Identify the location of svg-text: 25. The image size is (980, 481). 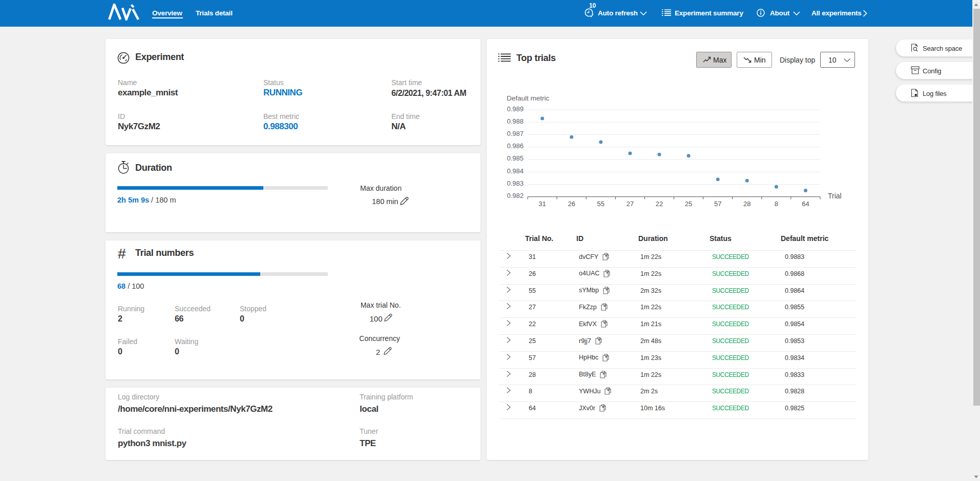
(689, 204).